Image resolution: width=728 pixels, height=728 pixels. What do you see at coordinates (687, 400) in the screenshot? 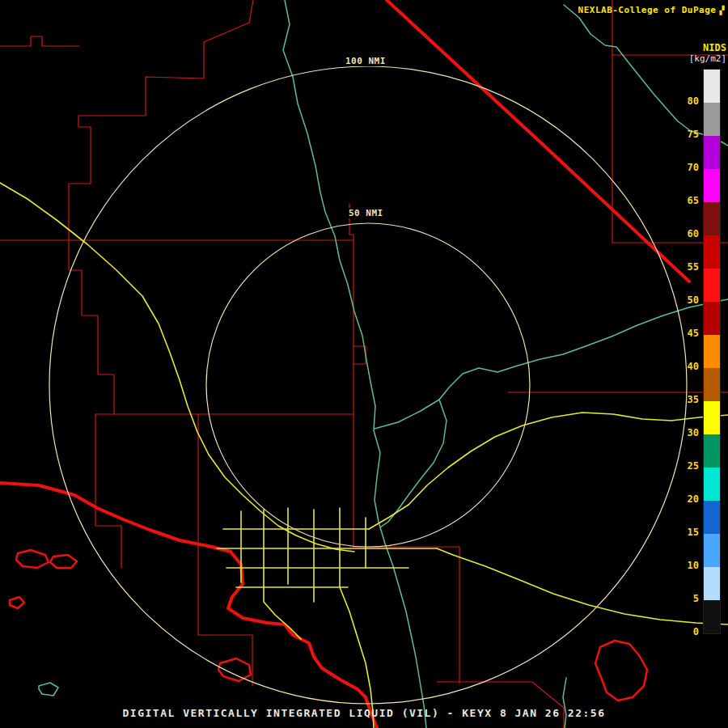
I see `colorbar-tick-35: 35` at bounding box center [687, 400].